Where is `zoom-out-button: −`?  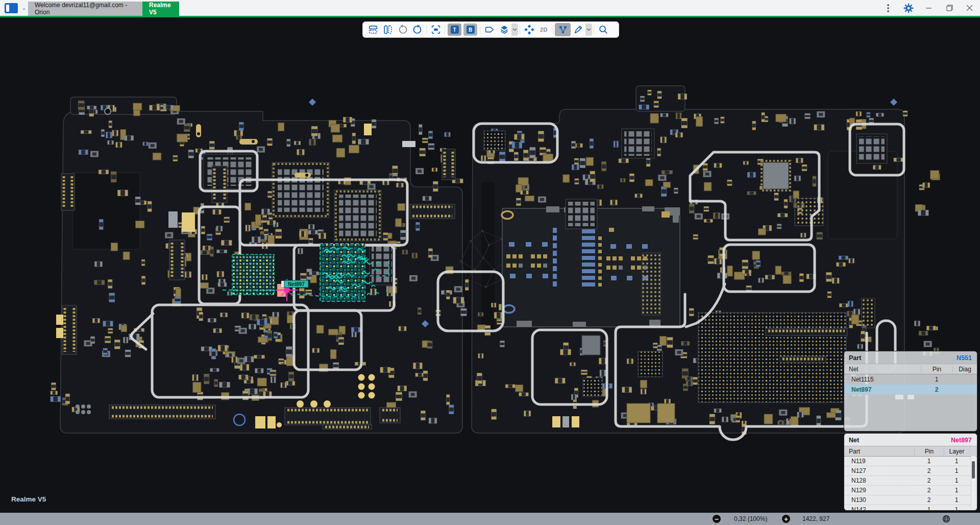
zoom-out-button: − is located at coordinates (717, 519).